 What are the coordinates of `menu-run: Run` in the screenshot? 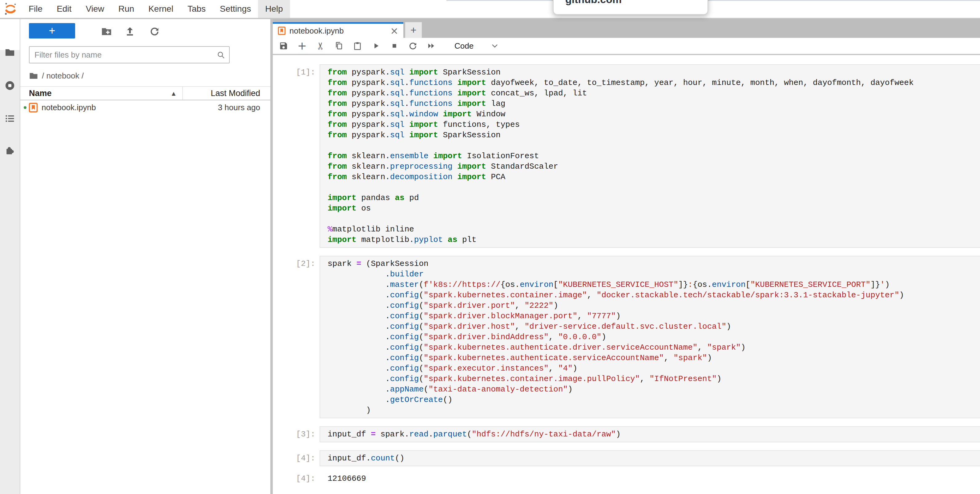 It's located at (126, 9).